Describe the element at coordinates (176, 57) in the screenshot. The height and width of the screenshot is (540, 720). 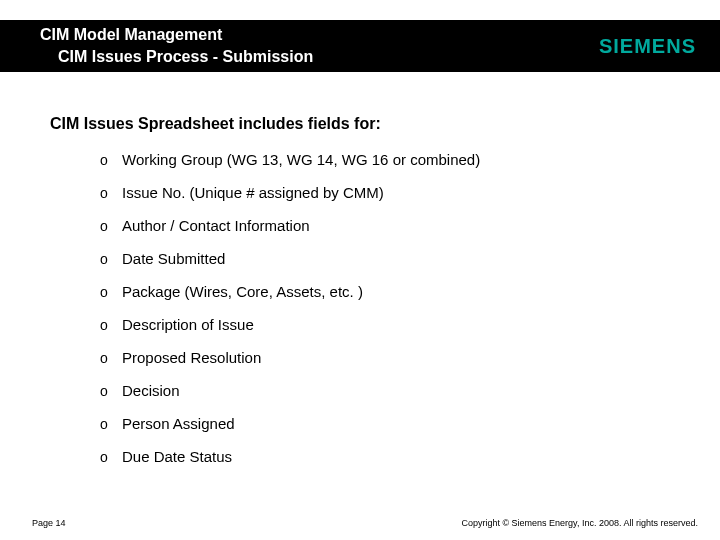
I see `title-line-2: CIM Issues Process - Submission` at that location.